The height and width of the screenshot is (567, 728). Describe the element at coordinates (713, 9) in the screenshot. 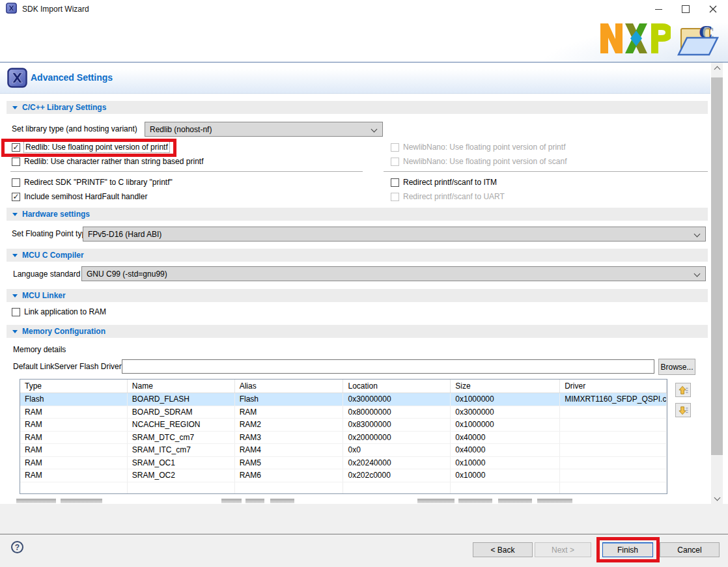

I see `close-button` at that location.